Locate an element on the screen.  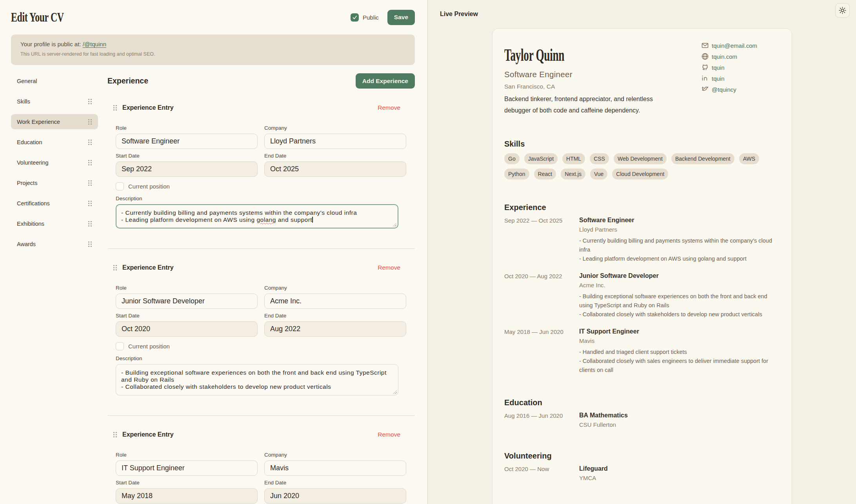
sidebar-item-volunteering: Volunteering is located at coordinates (55, 162).